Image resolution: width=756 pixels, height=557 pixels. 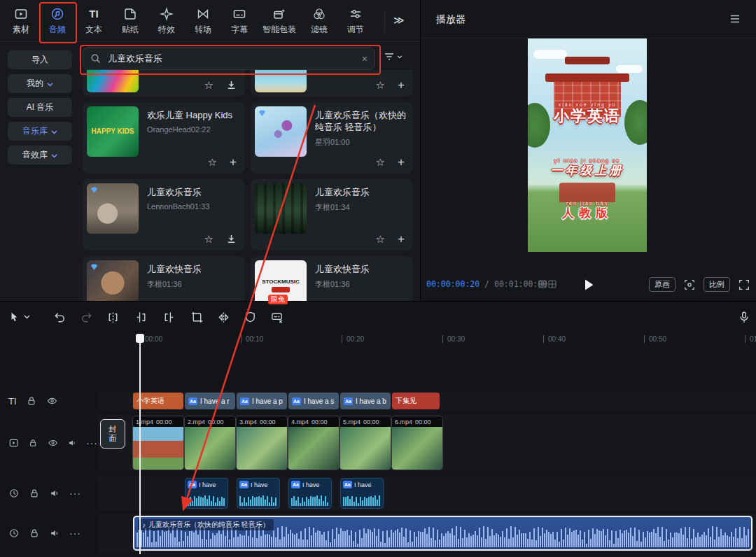 I want to click on tab-sticker: 贴纸, so click(x=130, y=21).